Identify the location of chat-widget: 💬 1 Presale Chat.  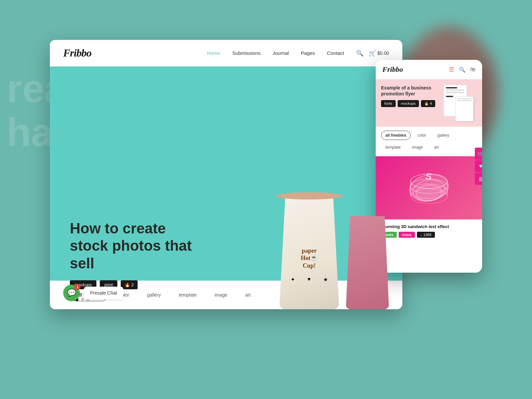
(93, 293).